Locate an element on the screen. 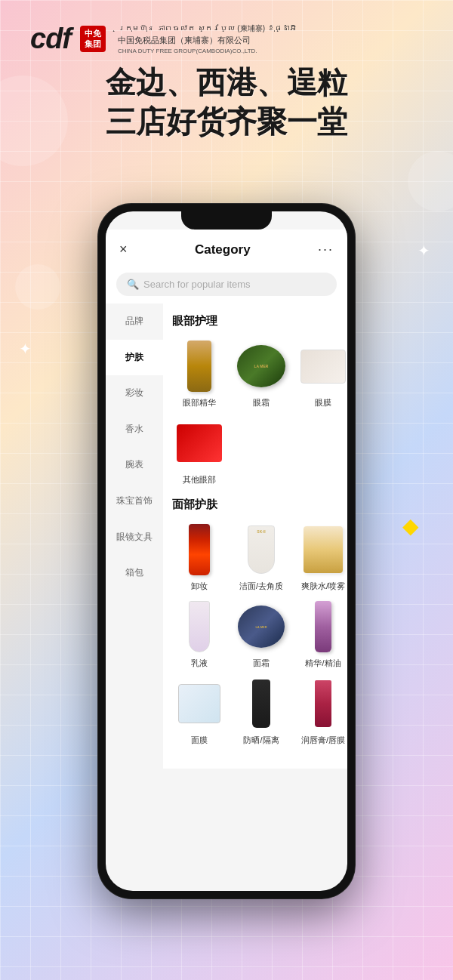 This screenshot has height=980, width=453. logo-badge: 中免 集团 is located at coordinates (93, 39).